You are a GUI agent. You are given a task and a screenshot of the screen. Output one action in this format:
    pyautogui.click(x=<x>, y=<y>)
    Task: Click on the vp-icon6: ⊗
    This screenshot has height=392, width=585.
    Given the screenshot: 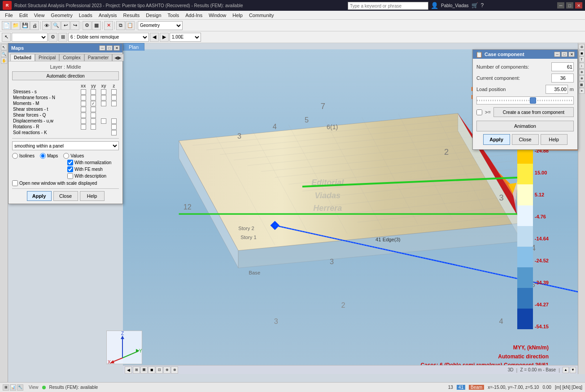 What is the action you would take?
    pyautogui.click(x=175, y=370)
    